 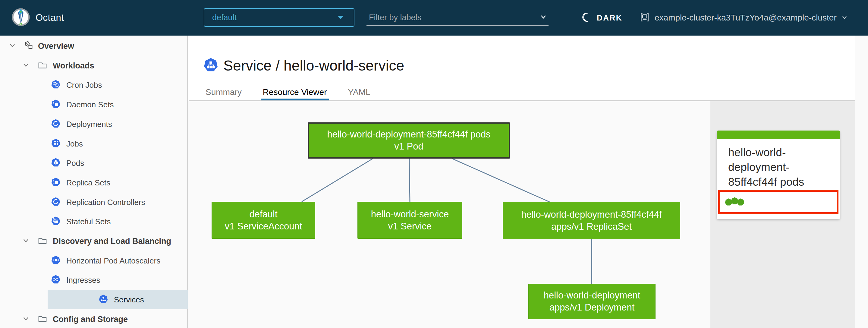 I want to click on resource-detail-card: hello-world-deployment-85ff4cf44f pods, so click(x=778, y=175).